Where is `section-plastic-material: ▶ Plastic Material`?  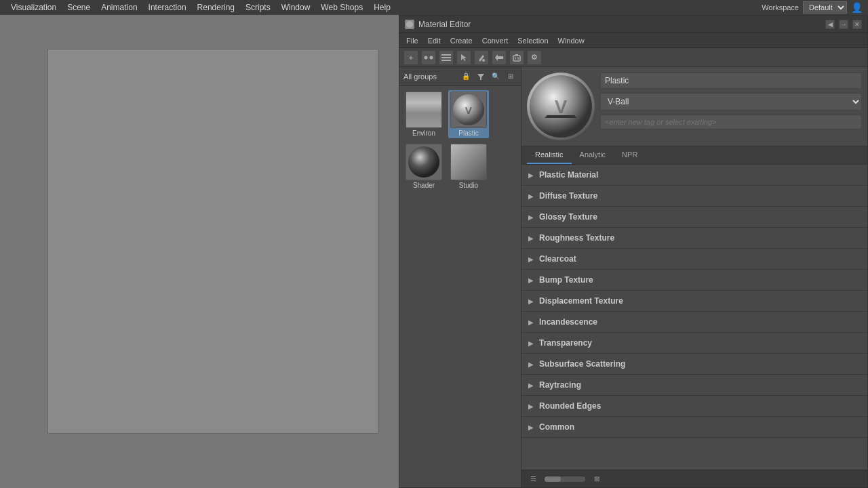 section-plastic-material: ▶ Plastic Material is located at coordinates (694, 175).